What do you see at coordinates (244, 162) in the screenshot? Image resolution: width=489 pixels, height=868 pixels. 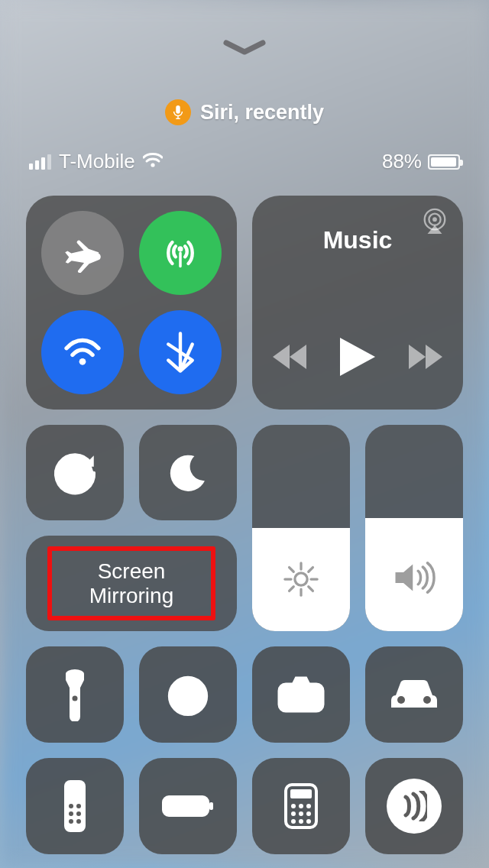 I see `status-bar: T-Mobile 88%` at bounding box center [244, 162].